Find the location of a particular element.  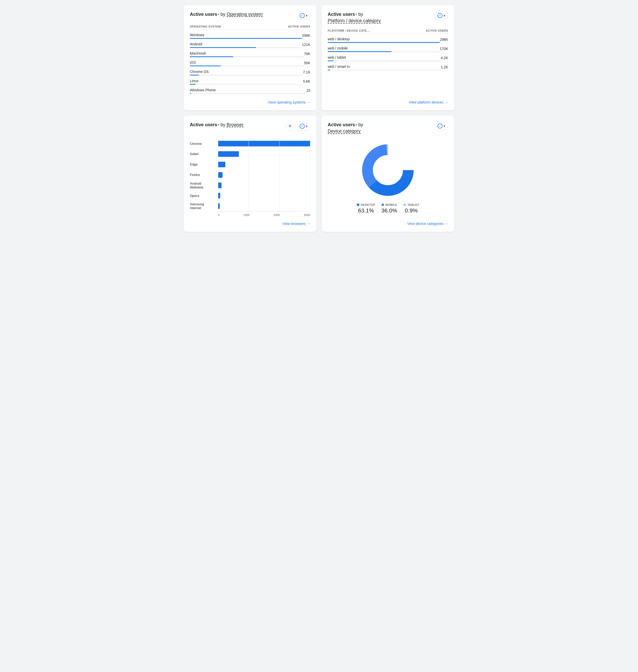

row-name: Chrome OS is located at coordinates (246, 72).